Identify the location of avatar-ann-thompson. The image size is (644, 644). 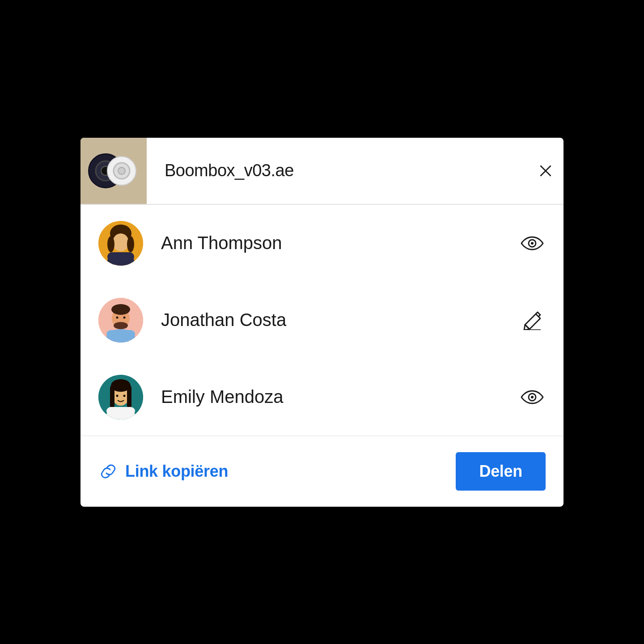
(121, 243).